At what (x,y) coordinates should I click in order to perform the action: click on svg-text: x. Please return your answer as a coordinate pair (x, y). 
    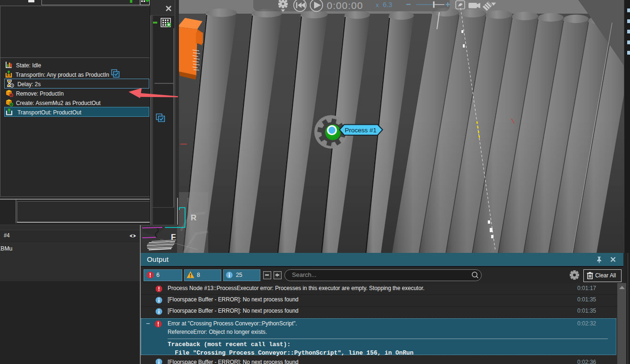
    Looking at the image, I should click on (378, 5).